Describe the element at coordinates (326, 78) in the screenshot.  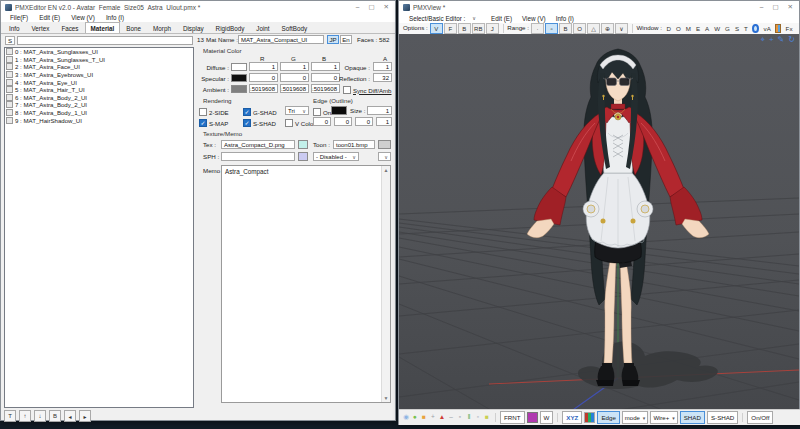
I see `specular-b: 0` at that location.